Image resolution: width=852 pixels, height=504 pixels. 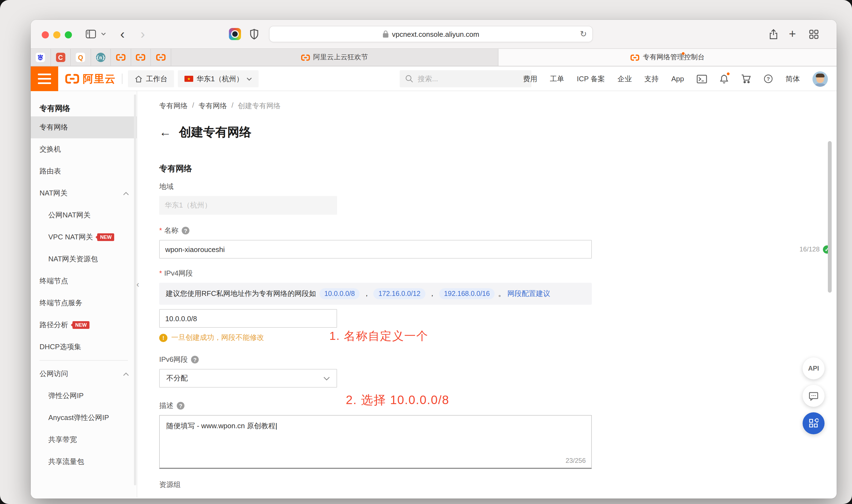 What do you see at coordinates (466, 79) in the screenshot?
I see `global-search` at bounding box center [466, 79].